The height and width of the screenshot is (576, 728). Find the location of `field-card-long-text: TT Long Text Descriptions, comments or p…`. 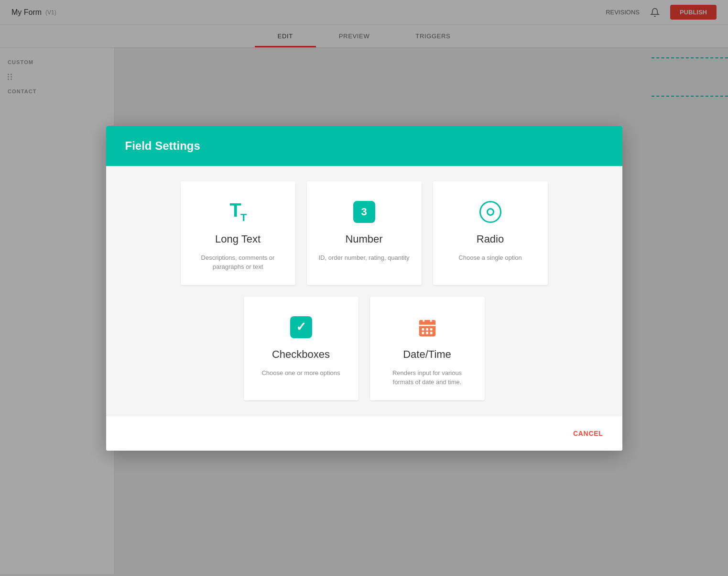

field-card-long-text: TT Long Text Descriptions, comments or p… is located at coordinates (238, 233).